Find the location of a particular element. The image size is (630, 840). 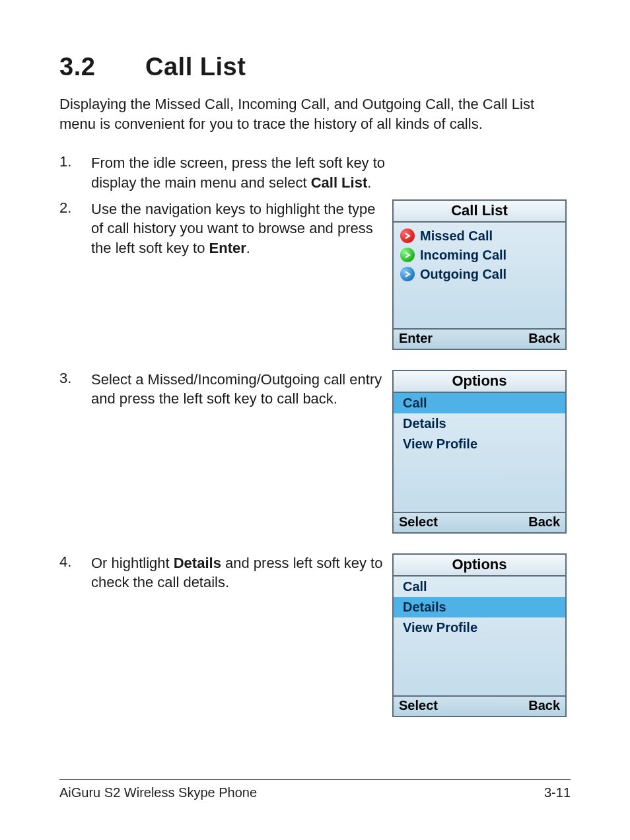

left-softkey-enter: Enter is located at coordinates (416, 338).